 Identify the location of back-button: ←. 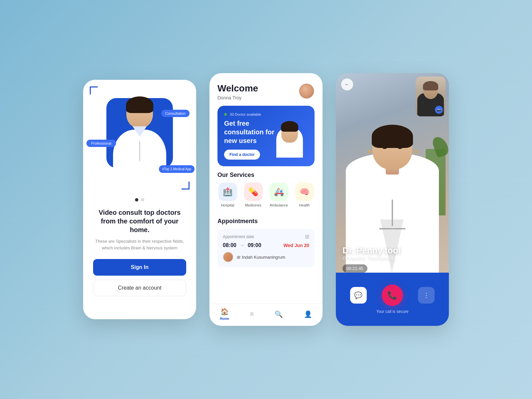
(347, 84).